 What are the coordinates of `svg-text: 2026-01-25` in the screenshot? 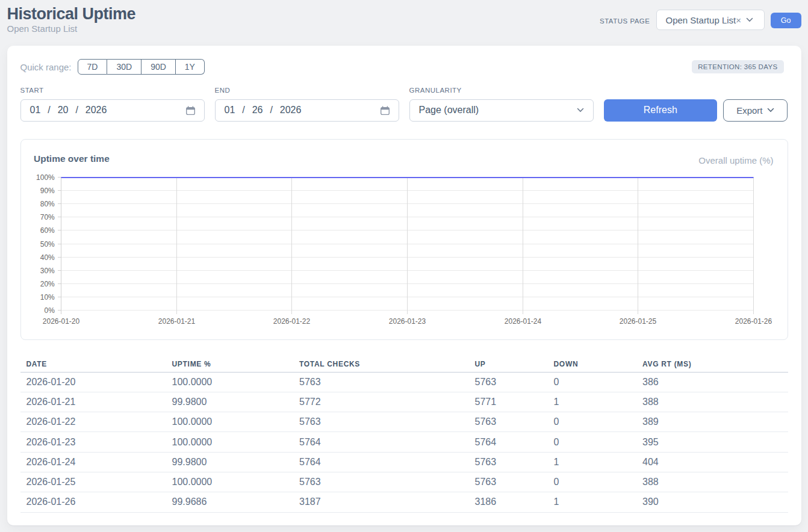 It's located at (638, 321).